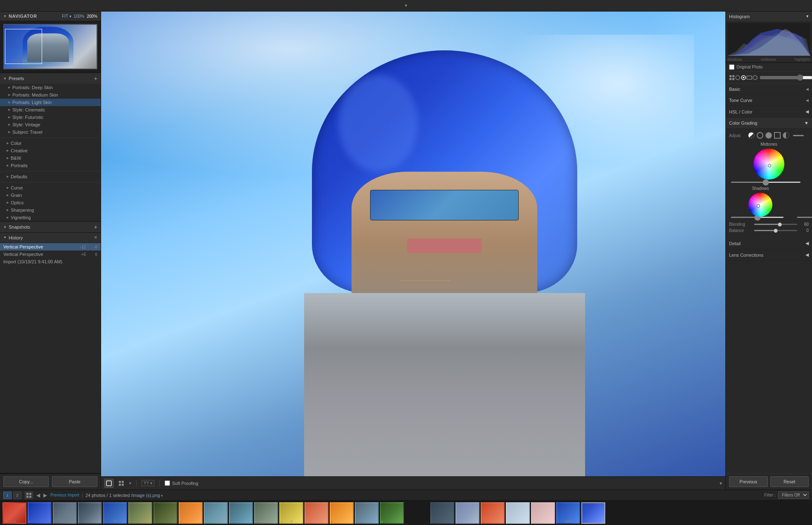 Image resolution: width=812 pixels, height=525 pixels. What do you see at coordinates (96, 78) in the screenshot?
I see `presets-add-button: +` at bounding box center [96, 78].